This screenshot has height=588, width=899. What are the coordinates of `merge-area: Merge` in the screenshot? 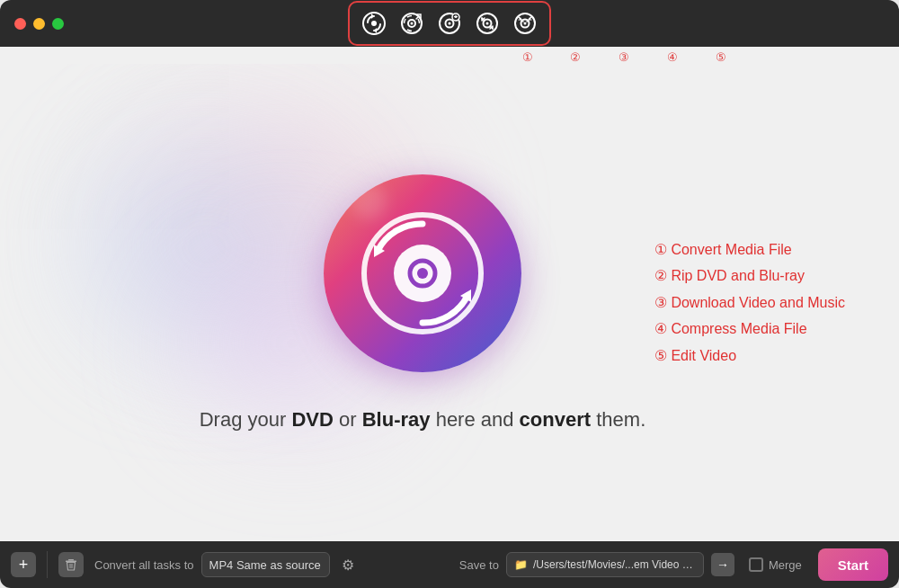 It's located at (775, 565).